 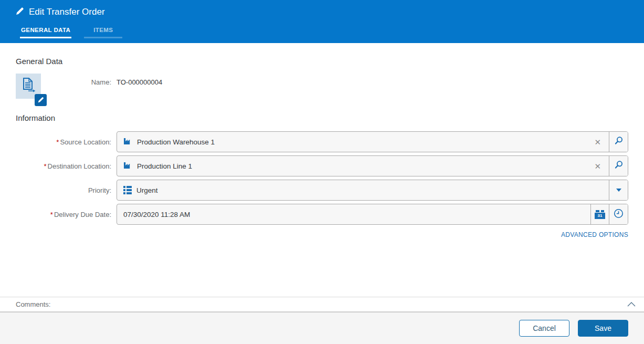 What do you see at coordinates (618, 214) in the screenshot?
I see `time-picker-button` at bounding box center [618, 214].